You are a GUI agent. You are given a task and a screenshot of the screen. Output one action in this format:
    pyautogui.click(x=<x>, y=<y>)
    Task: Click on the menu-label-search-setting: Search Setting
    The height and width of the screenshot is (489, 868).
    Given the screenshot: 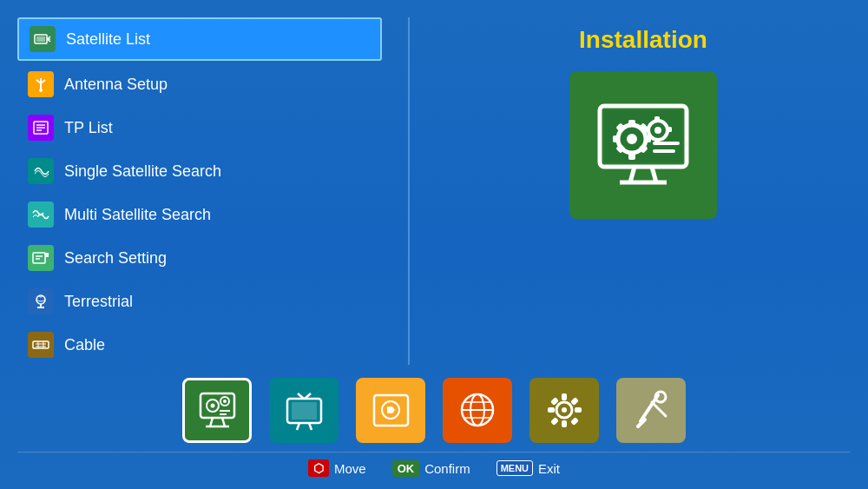 What is the action you would take?
    pyautogui.click(x=115, y=259)
    